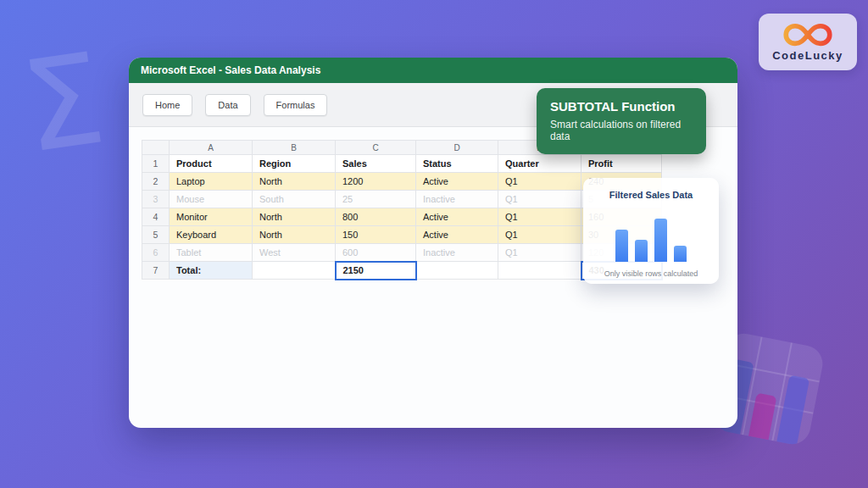 Image resolution: width=868 pixels, height=488 pixels. I want to click on chart-title: Filtered Sales Data, so click(651, 195).